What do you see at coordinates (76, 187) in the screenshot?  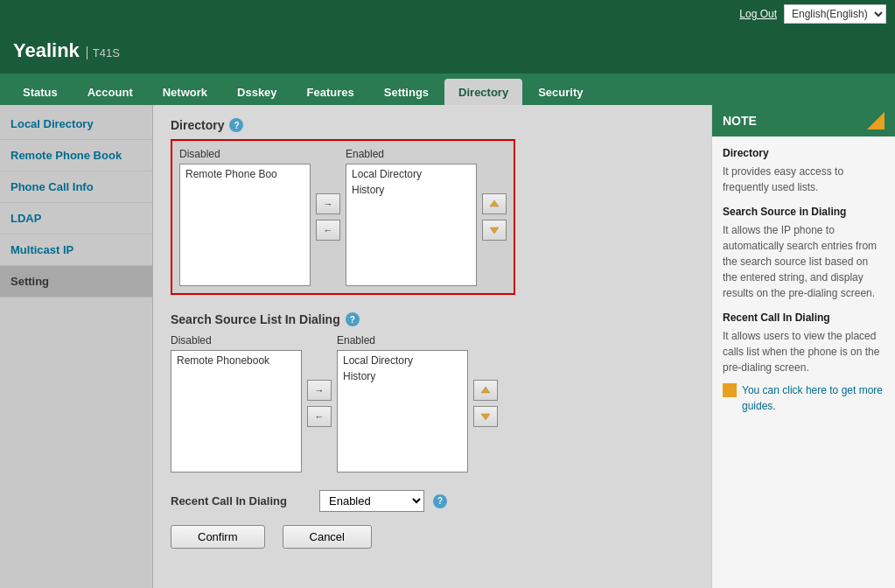 I see `sidebar-item-phone-call-info: Phone Call Info` at bounding box center [76, 187].